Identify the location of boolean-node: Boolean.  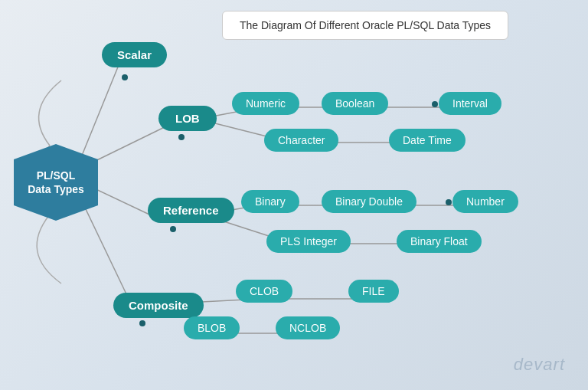
(355, 103).